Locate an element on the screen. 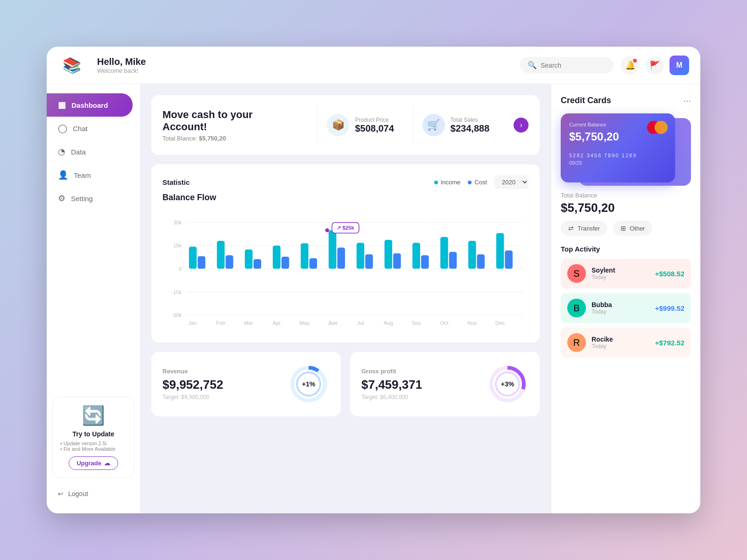 The width and height of the screenshot is (747, 560). card-number: 5282 3456 7890 1289 is located at coordinates (618, 155).